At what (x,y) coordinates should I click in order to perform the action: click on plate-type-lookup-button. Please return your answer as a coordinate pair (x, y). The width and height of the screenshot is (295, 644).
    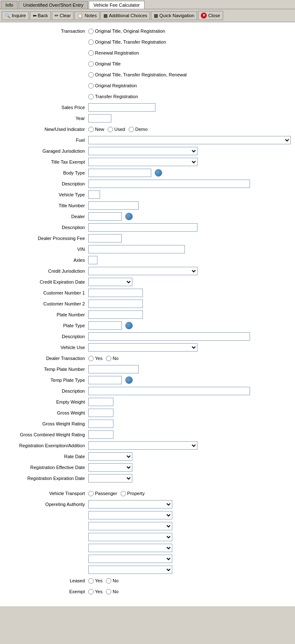
    Looking at the image, I should click on (129, 326).